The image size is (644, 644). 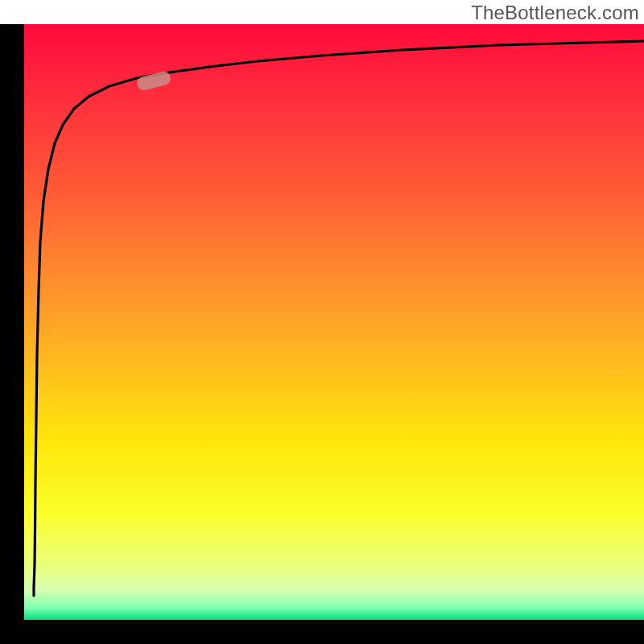 I want to click on y-axis, so click(x=12, y=322).